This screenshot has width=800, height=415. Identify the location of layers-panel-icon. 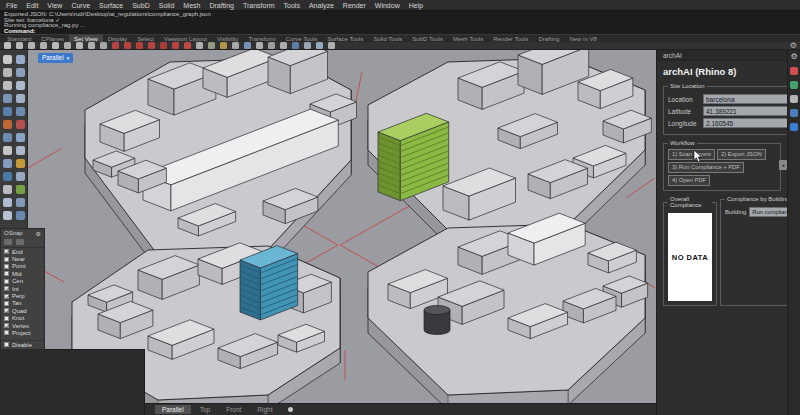
(794, 71).